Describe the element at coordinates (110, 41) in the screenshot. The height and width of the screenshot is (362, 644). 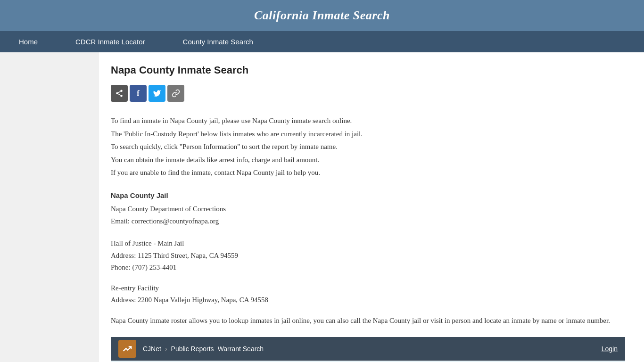
I see `nav-cdcr: CDCR Inmate Locator` at that location.